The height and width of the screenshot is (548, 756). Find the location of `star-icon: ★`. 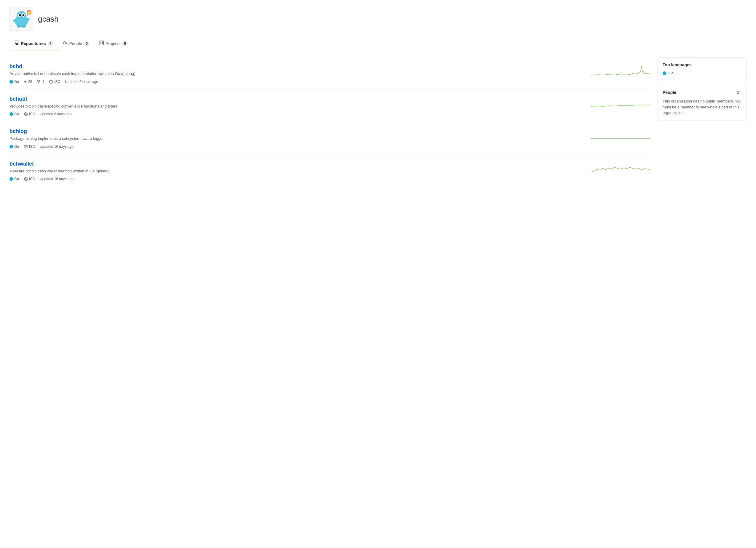

star-icon: ★ is located at coordinates (25, 82).